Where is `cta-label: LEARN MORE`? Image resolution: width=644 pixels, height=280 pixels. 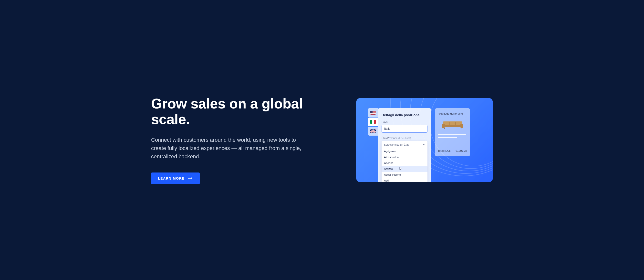
cta-label: LEARN MORE is located at coordinates (171, 178).